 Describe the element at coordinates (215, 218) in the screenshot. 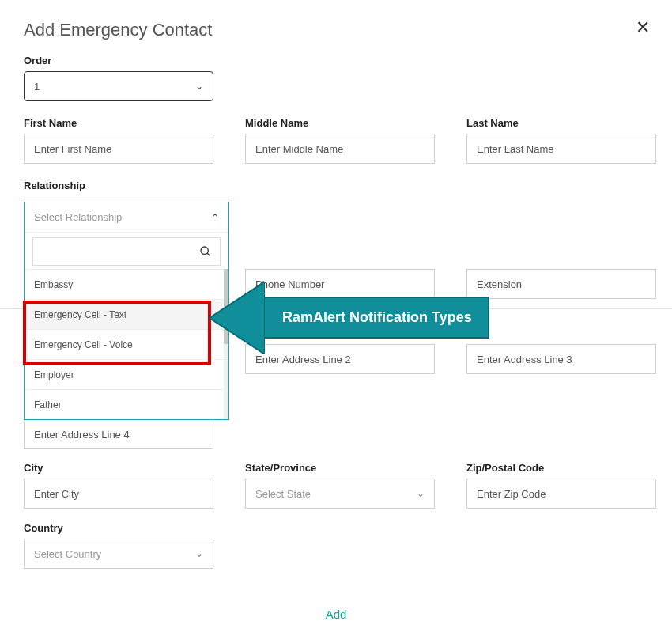

I see `chevron-up-icon: ⌃` at that location.